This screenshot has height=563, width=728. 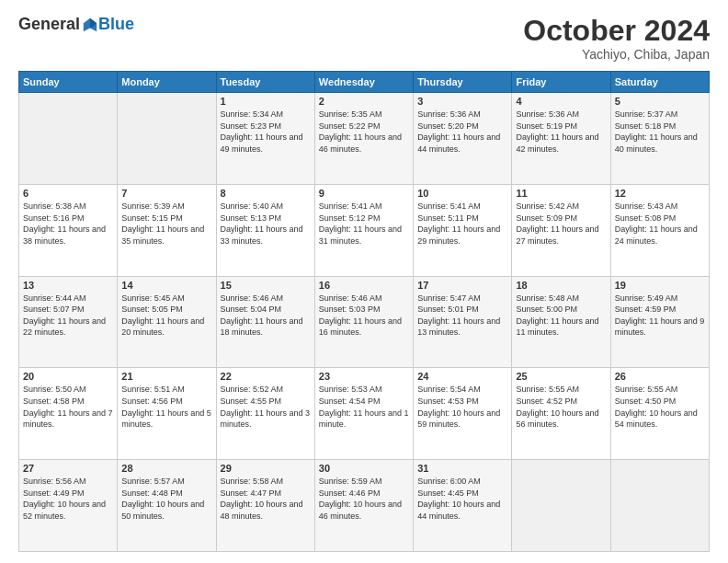 What do you see at coordinates (68, 414) in the screenshot?
I see `table-row: 20Sunrise: 5:50 AMSunset: 4:58 PMDayligh…` at bounding box center [68, 414].